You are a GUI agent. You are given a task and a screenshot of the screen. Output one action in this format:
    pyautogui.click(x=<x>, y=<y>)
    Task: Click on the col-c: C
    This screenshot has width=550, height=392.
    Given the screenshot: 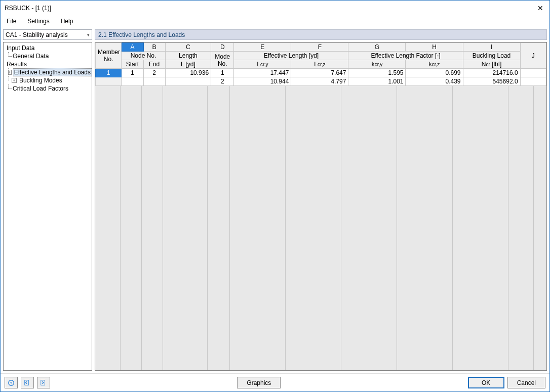 What is the action you would take?
    pyautogui.click(x=188, y=48)
    